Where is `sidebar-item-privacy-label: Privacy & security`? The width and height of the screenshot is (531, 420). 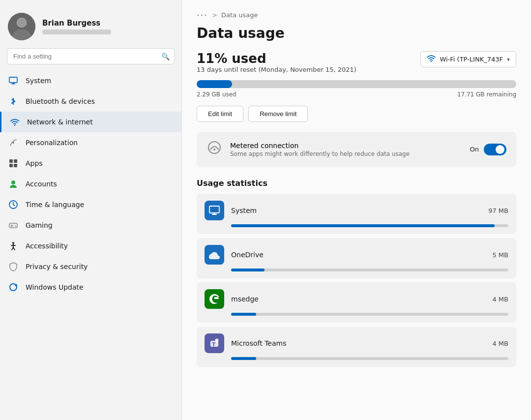
sidebar-item-privacy-label: Privacy & security is located at coordinates (57, 267).